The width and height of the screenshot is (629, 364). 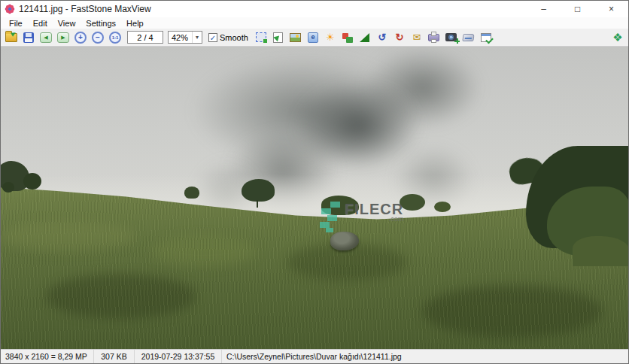 I want to click on zoom-level-value: 42%, so click(x=181, y=38).